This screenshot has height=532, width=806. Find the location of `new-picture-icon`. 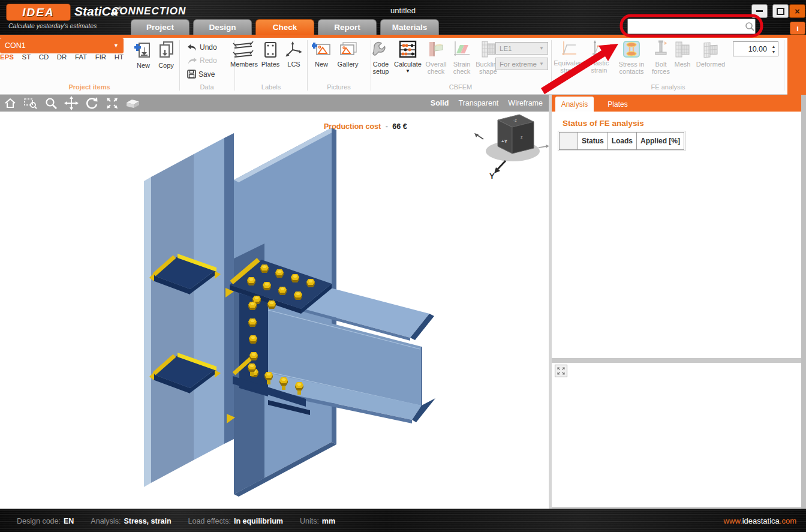

new-picture-icon is located at coordinates (321, 50).